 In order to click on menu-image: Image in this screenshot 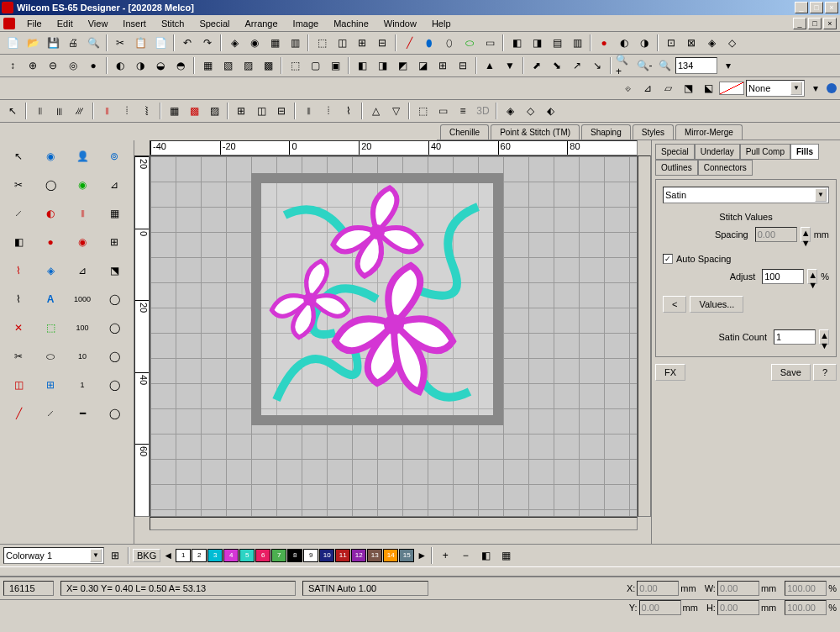, I will do `click(306, 24)`.